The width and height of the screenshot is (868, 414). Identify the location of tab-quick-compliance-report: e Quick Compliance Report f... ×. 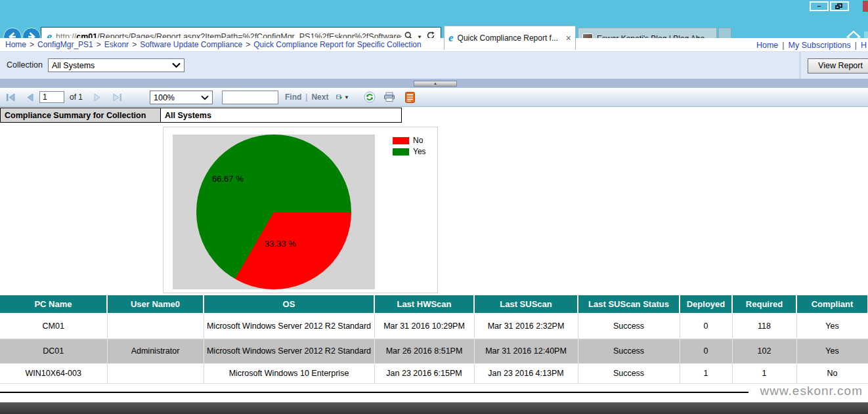
(510, 38).